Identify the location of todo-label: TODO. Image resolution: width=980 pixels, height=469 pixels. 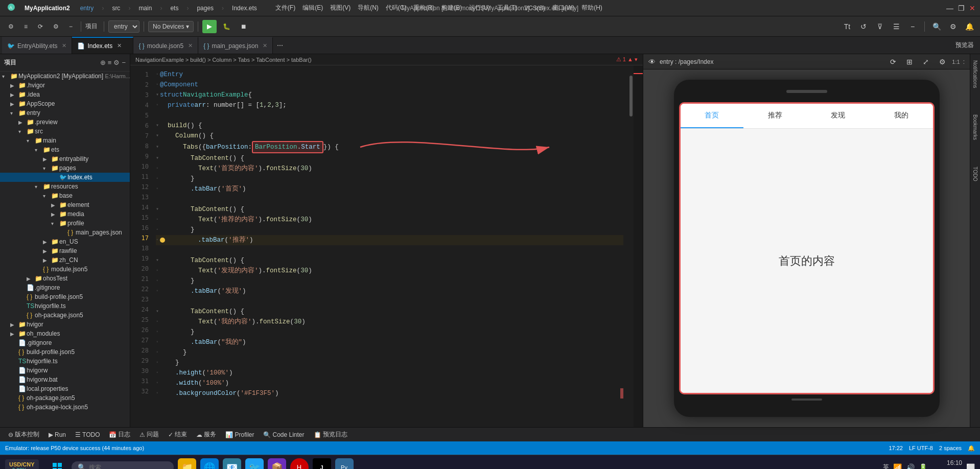
(975, 174).